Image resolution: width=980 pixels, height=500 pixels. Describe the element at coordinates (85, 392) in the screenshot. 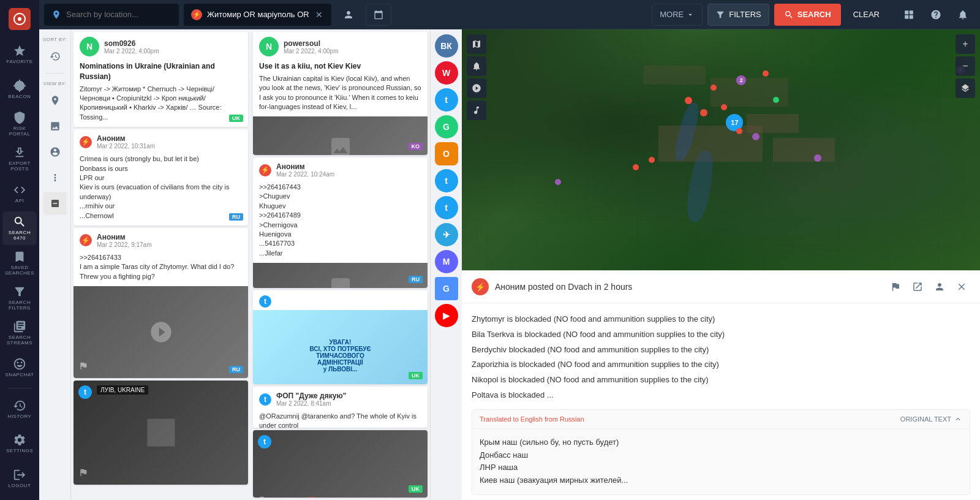

I see `platform-icon: t` at that location.